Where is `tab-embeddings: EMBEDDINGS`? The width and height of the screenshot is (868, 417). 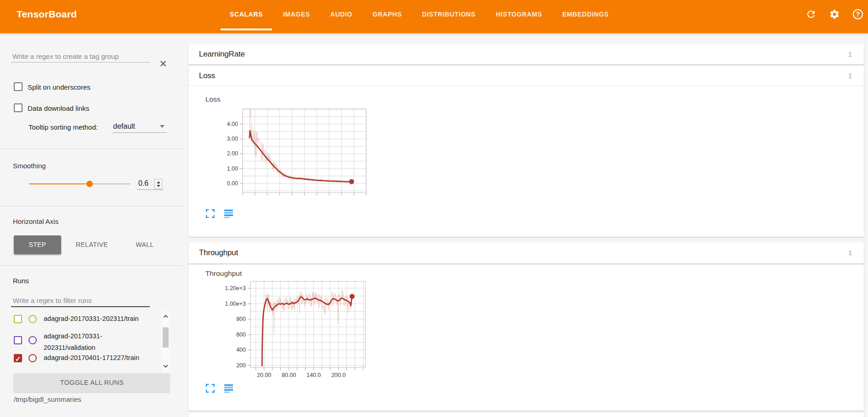 tab-embeddings: EMBEDDINGS is located at coordinates (585, 15).